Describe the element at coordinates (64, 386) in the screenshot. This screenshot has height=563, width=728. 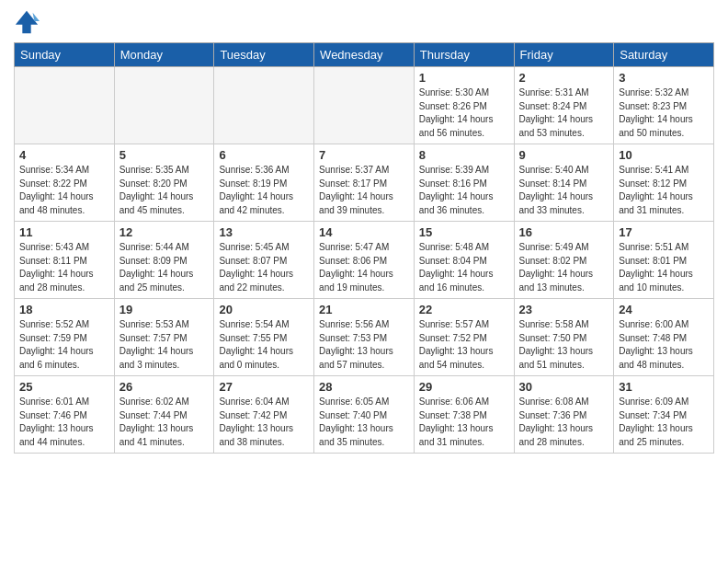
I see `day-number: 25` at that location.